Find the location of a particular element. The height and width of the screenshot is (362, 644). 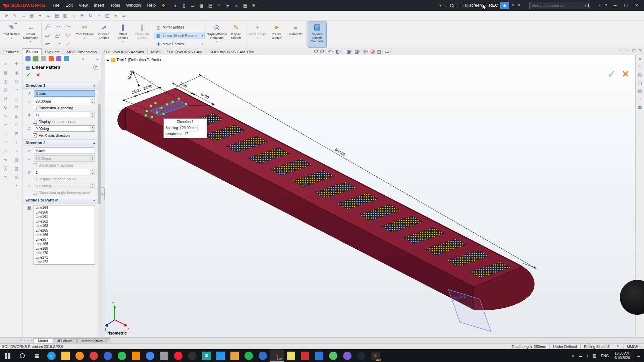

tab-solidworks-cam-tbm: SOLIDWORKS CAM TBM is located at coordinates (232, 52).